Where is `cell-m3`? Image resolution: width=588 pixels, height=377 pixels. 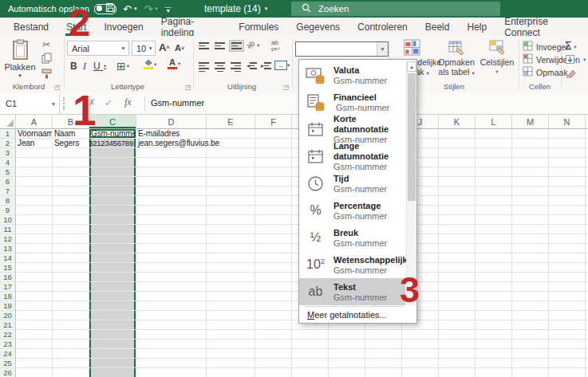 cell-m3 is located at coordinates (531, 153).